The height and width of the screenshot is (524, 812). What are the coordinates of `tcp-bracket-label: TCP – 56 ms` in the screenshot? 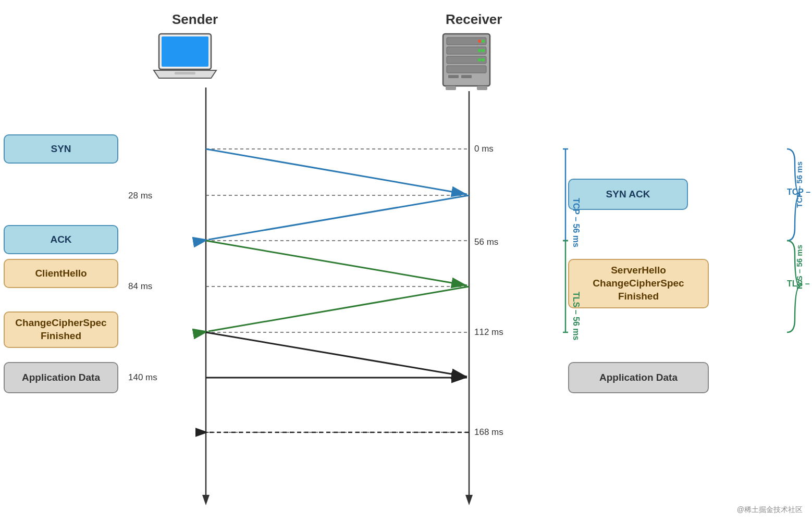 It's located at (799, 184).